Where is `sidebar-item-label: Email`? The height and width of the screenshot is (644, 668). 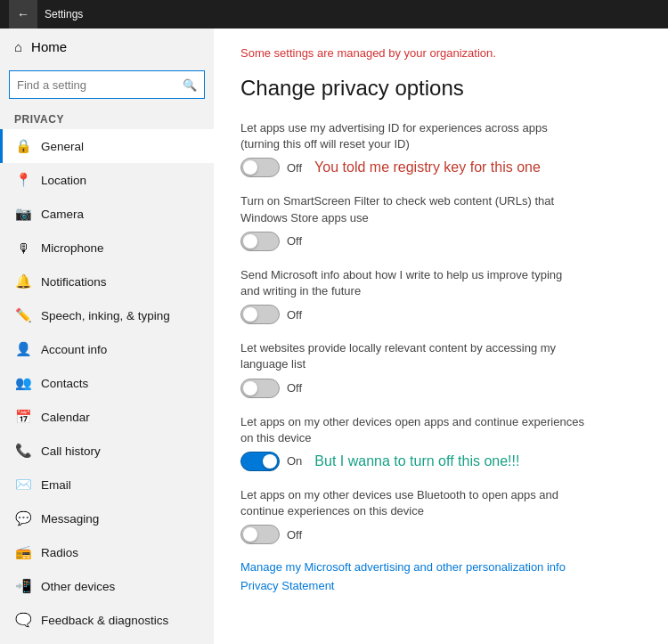 sidebar-item-label: Email is located at coordinates (56, 485).